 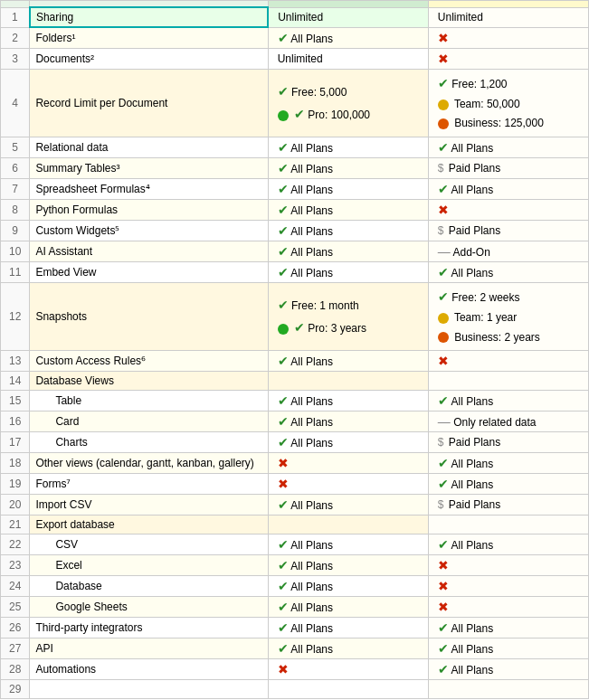 What do you see at coordinates (148, 103) in the screenshot?
I see `feature-cell: Record Limit per Document` at bounding box center [148, 103].